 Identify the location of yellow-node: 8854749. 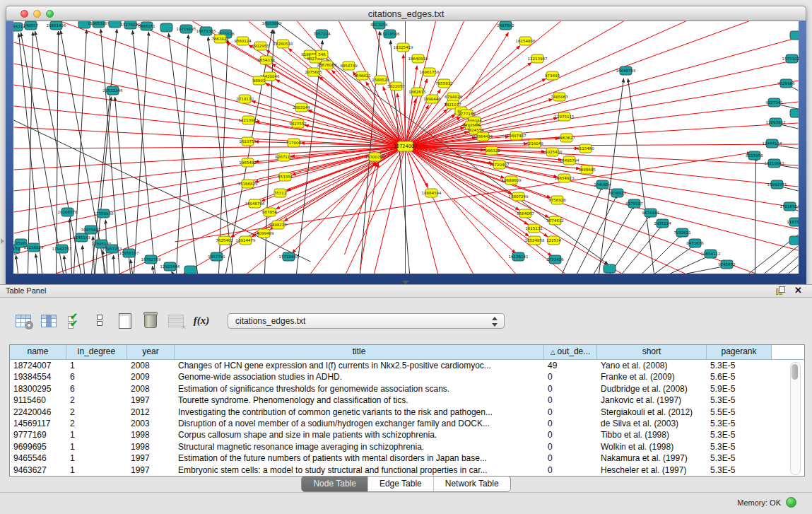
(349, 66).